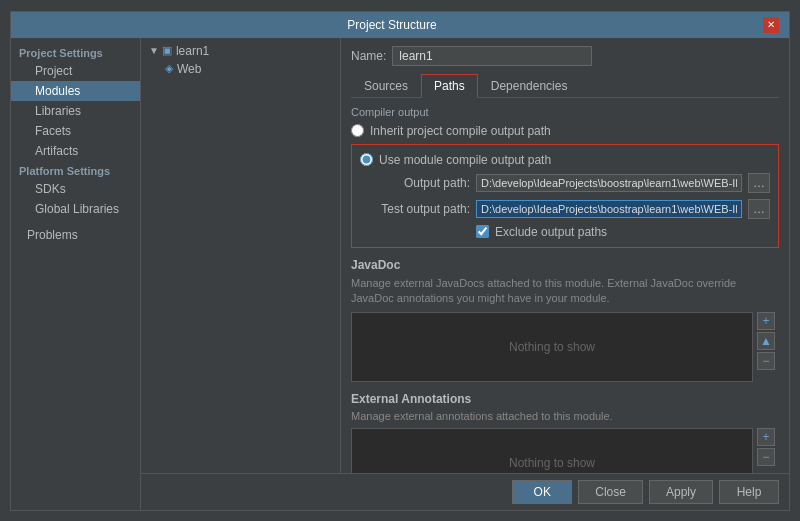 This screenshot has width=800, height=521. What do you see at coordinates (565, 183) in the screenshot?
I see `output-path-row: Output path: …` at bounding box center [565, 183].